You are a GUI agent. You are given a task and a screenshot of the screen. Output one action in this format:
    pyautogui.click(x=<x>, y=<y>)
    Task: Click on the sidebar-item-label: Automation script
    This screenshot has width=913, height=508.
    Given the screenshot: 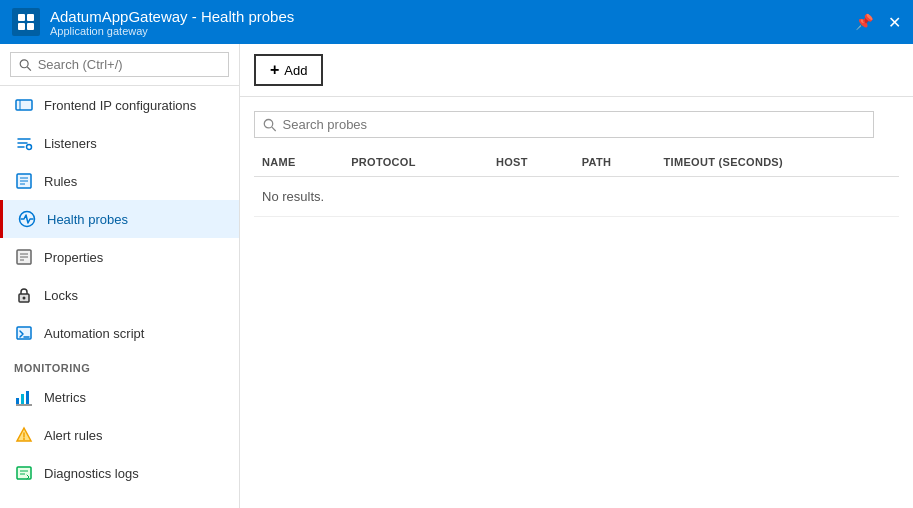 What is the action you would take?
    pyautogui.click(x=94, y=334)
    